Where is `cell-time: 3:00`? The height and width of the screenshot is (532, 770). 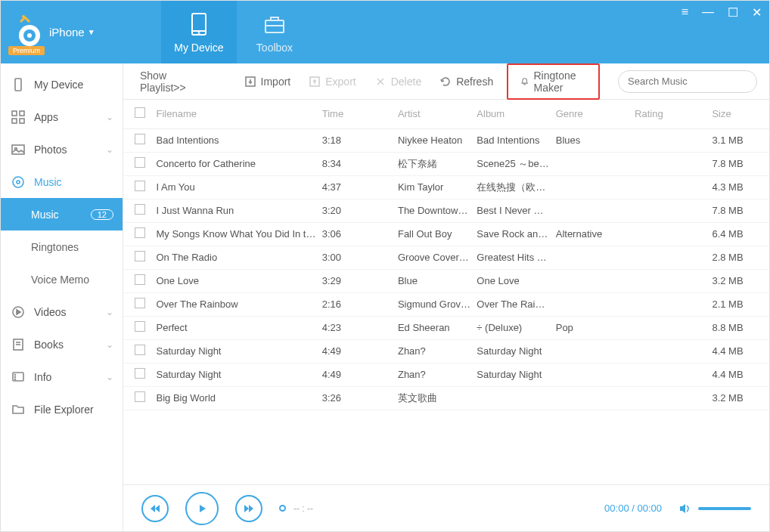
cell-time: 3:00 is located at coordinates (354, 257).